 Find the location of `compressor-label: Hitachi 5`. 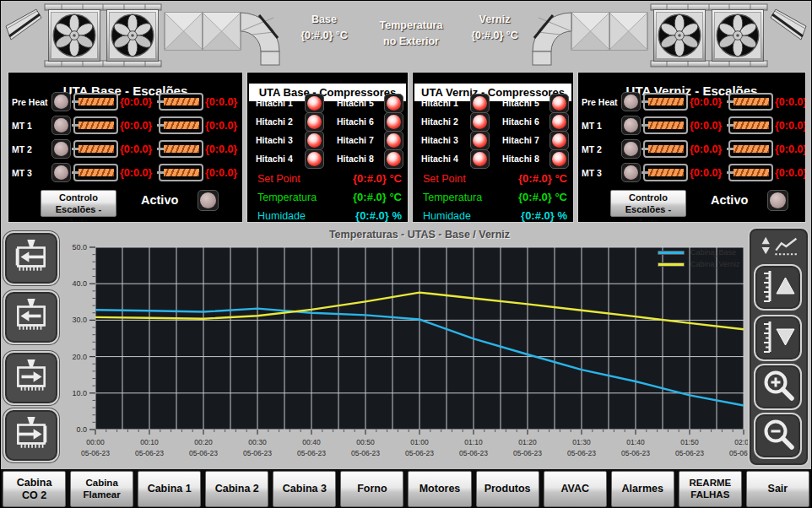

compressor-label: Hitachi 5 is located at coordinates (525, 103).